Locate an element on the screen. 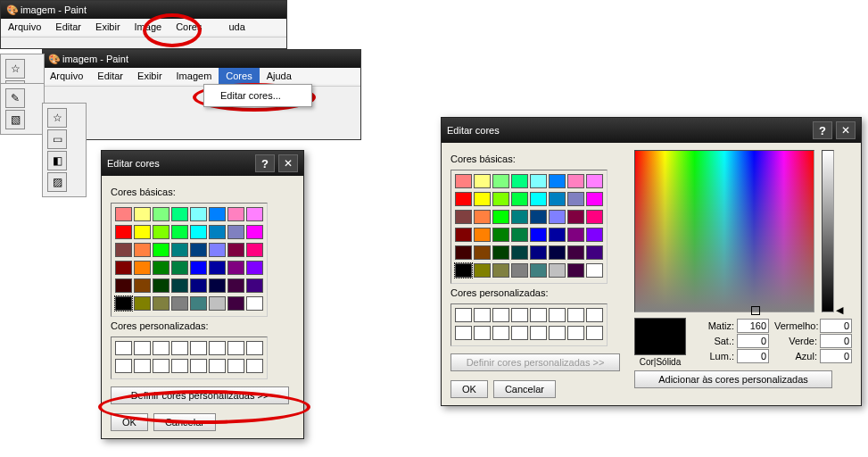  input-azul is located at coordinates (836, 356).